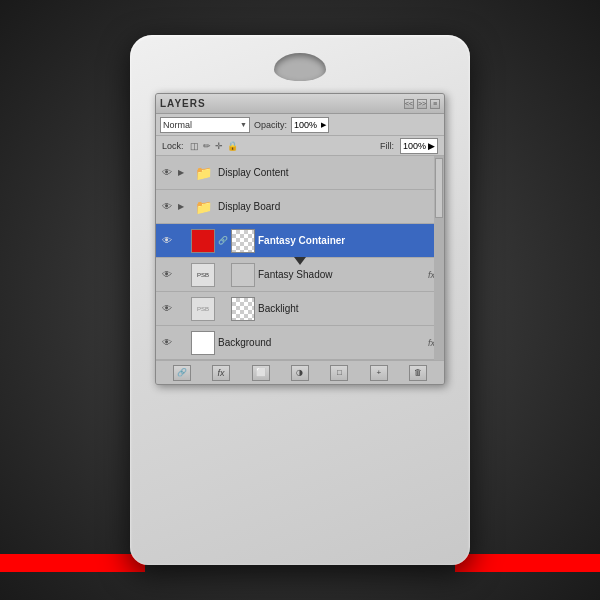  What do you see at coordinates (300, 261) in the screenshot?
I see `drop-indicator` at bounding box center [300, 261].